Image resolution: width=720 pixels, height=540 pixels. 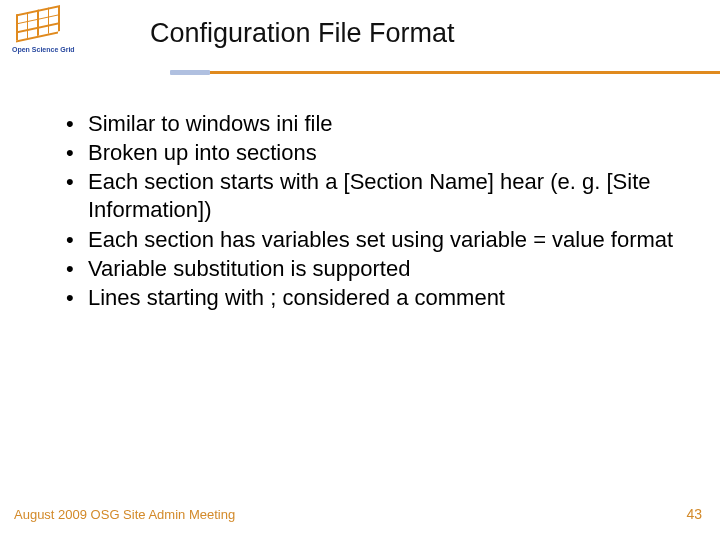 I want to click on list-item: Lines starting with ; considered a comme…, so click(x=370, y=298).